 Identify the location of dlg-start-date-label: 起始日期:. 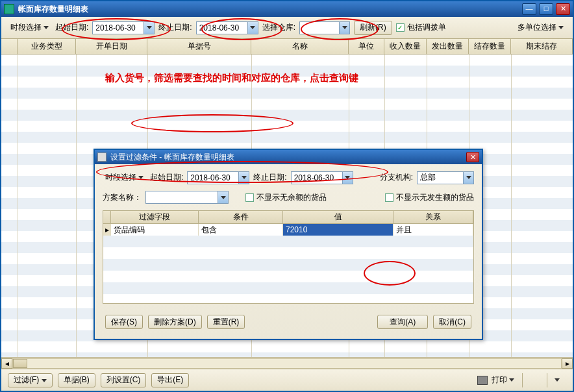
(166, 178).